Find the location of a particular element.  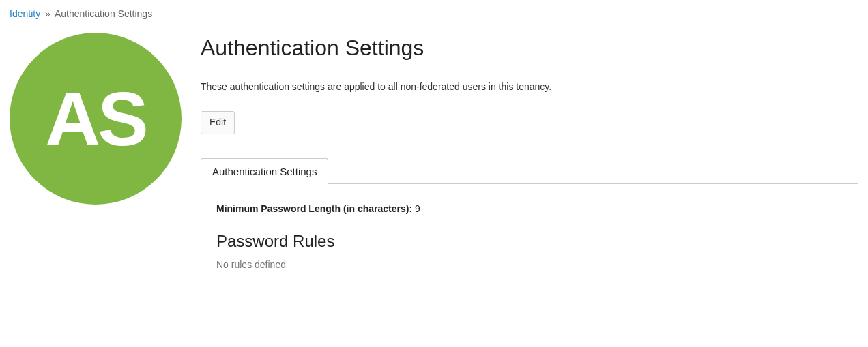

avatar-initials: AS is located at coordinates (96, 119).